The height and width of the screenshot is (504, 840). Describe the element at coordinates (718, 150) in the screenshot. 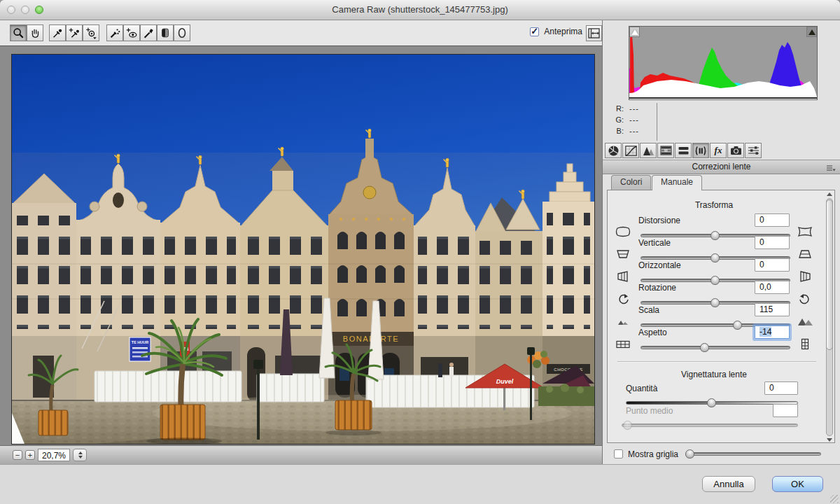

I see `tab-effects: fx` at that location.